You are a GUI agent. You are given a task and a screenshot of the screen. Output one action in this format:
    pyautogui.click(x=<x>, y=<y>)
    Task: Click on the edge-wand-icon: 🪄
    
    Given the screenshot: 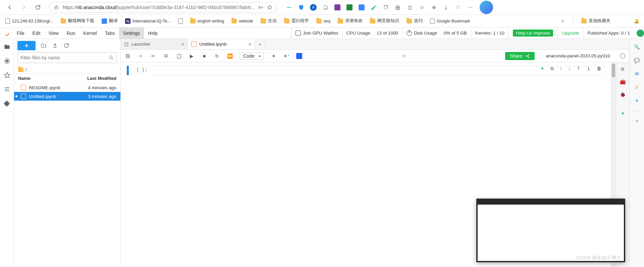 What is the action you would take?
    pyautogui.click(x=637, y=87)
    